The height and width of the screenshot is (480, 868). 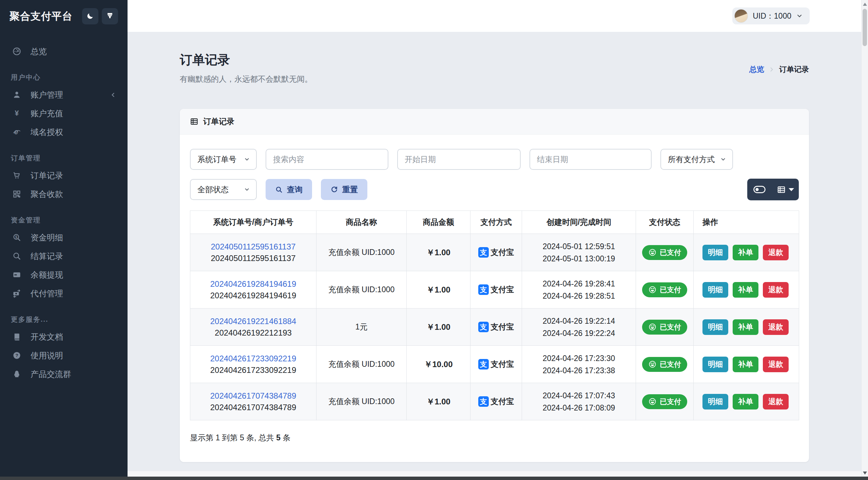 I want to click on status-select: 全部状态, so click(x=223, y=189).